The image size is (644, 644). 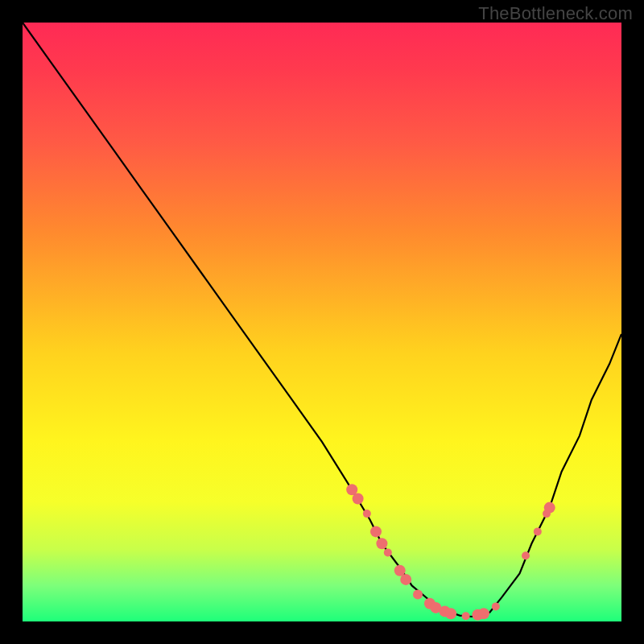 I want to click on marker-group, so click(x=451, y=552).